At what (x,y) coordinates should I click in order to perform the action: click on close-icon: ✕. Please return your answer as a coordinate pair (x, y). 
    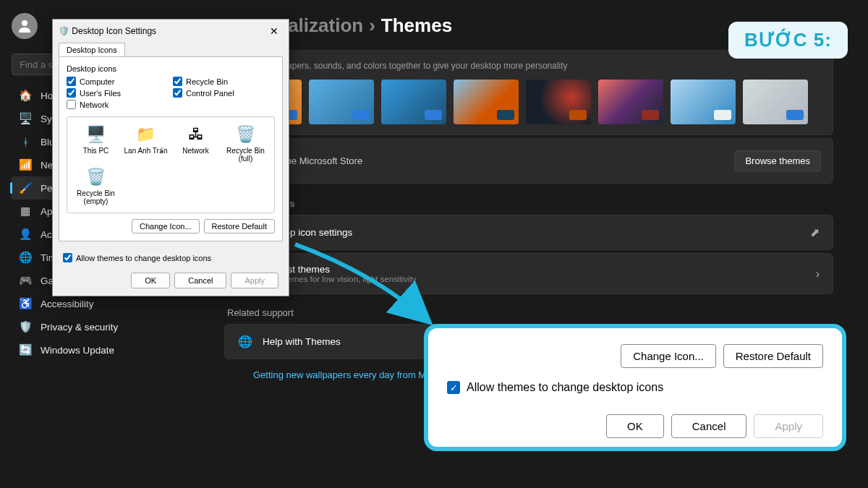
    Looking at the image, I should click on (274, 31).